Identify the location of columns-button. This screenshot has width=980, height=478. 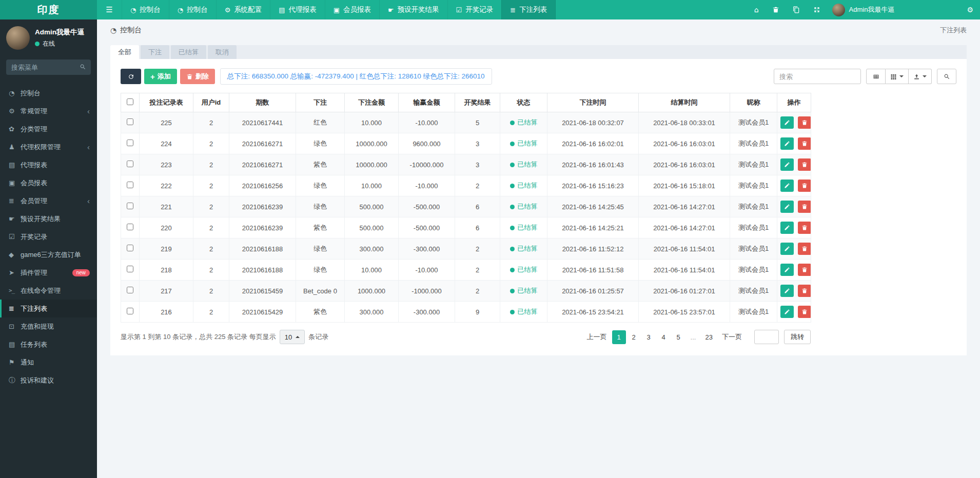
(897, 76).